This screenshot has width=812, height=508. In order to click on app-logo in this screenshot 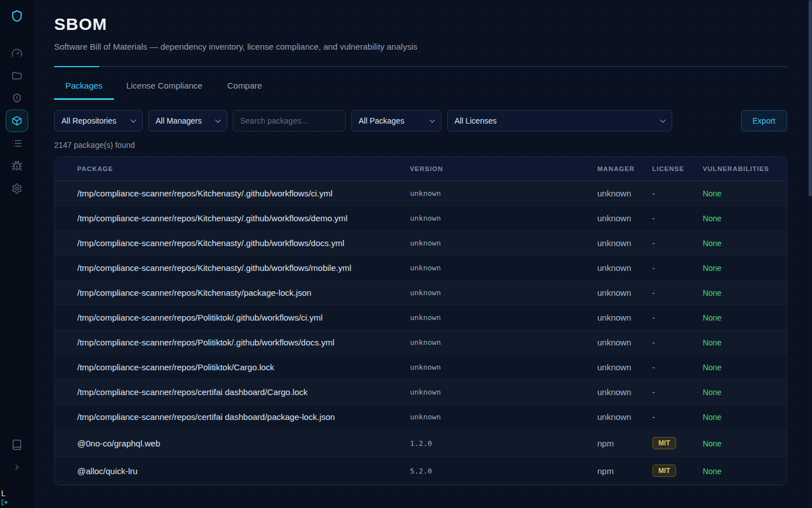, I will do `click(17, 16)`.